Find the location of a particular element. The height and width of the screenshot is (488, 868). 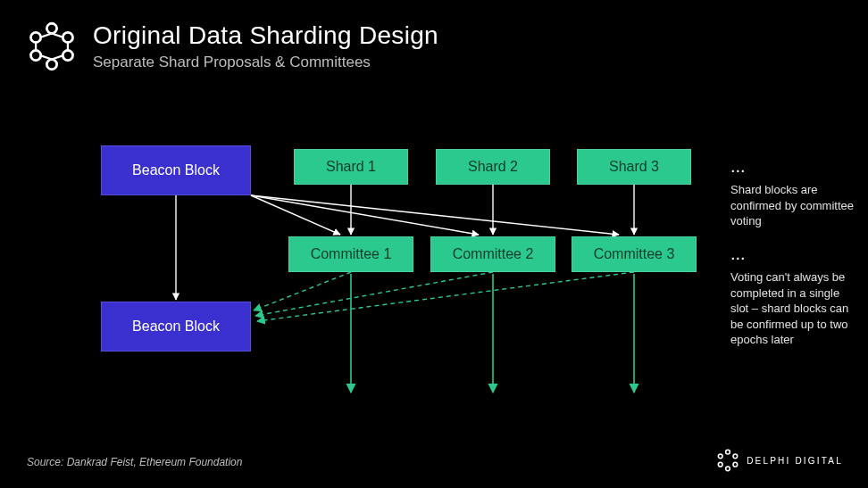

committee-3: Committee 3 is located at coordinates (634, 254).